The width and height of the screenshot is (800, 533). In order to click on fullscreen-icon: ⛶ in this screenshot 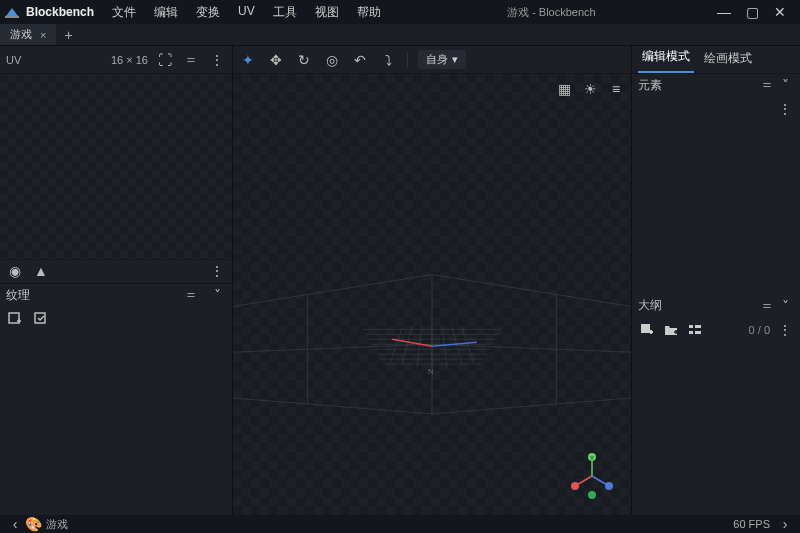, I will do `click(165, 60)`.